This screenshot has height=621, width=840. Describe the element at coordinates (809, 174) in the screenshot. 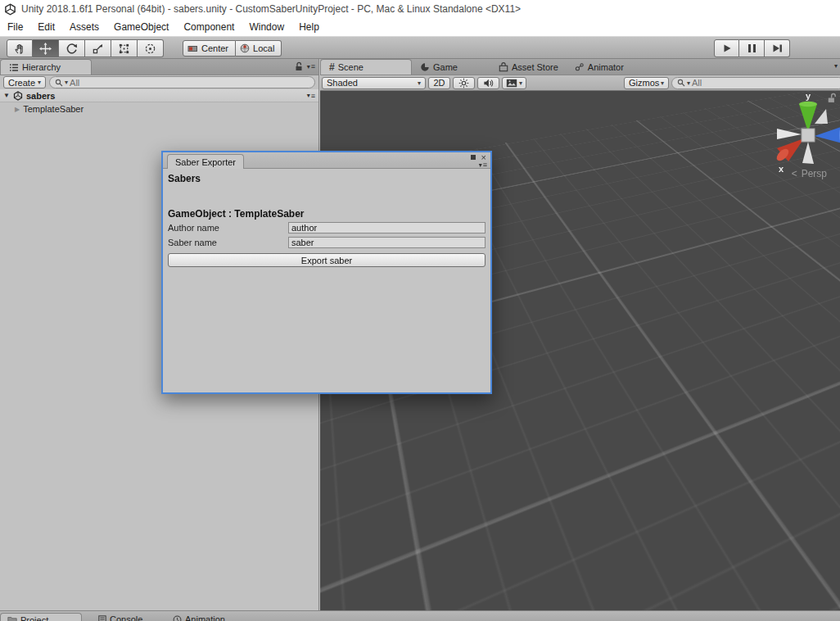

I see `projection-toggle: < Persp` at that location.